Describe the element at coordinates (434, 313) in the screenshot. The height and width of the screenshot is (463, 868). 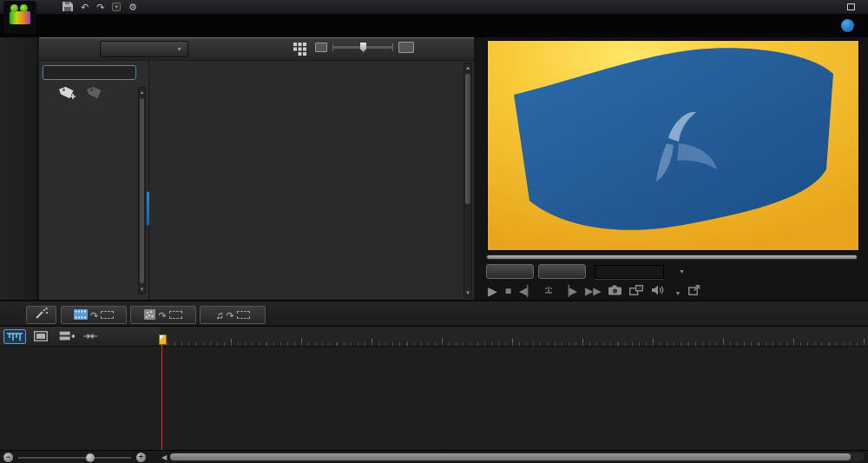
I see `action-bar: ↷ ↷ ♫ ↷` at that location.